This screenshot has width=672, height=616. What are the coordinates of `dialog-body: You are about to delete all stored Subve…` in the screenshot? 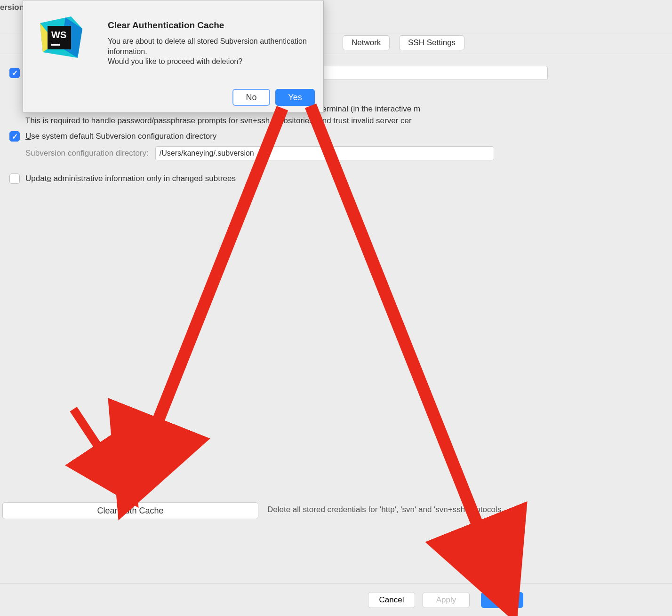 It's located at (208, 52).